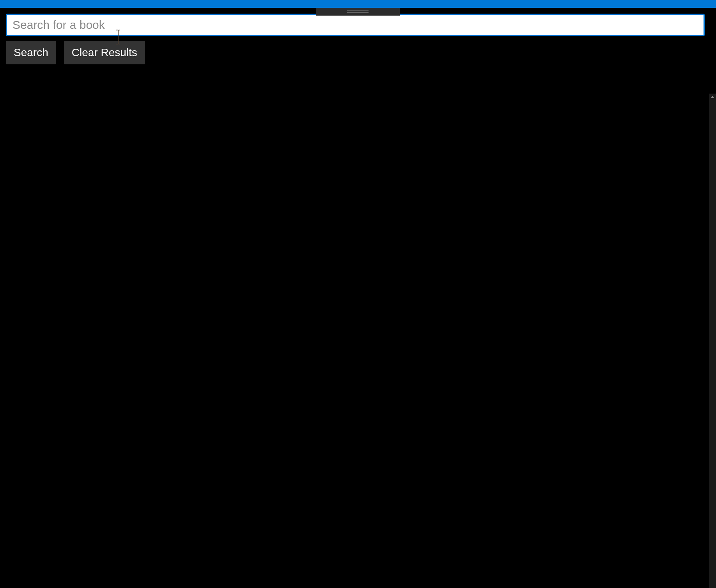 Image resolution: width=716 pixels, height=588 pixels. What do you see at coordinates (355, 25) in the screenshot?
I see `search-input` at bounding box center [355, 25].